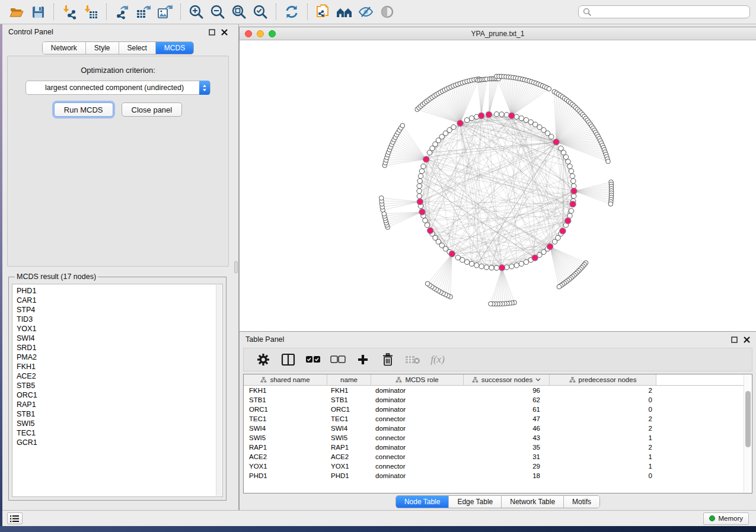 The height and width of the screenshot is (532, 756). What do you see at coordinates (603, 380) in the screenshot?
I see `column-header-predecessor-nodes: predecessor nodes` at bounding box center [603, 380].